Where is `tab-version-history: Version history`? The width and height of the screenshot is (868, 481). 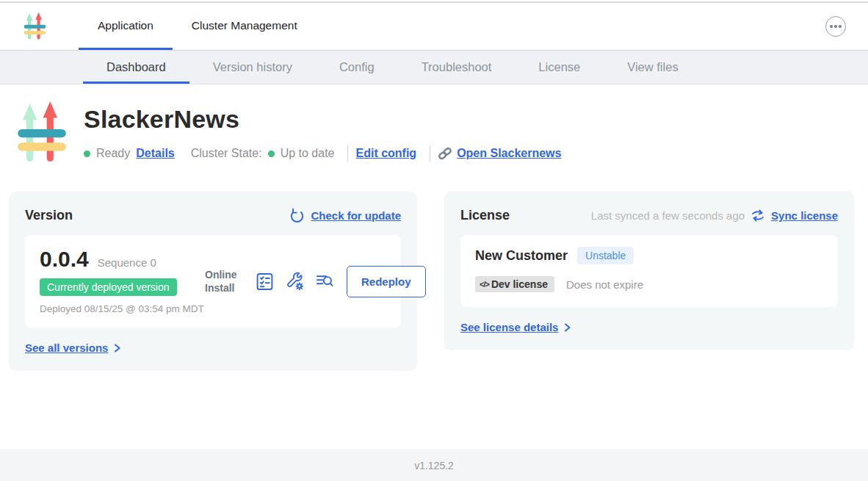 tab-version-history: Version history is located at coordinates (253, 68).